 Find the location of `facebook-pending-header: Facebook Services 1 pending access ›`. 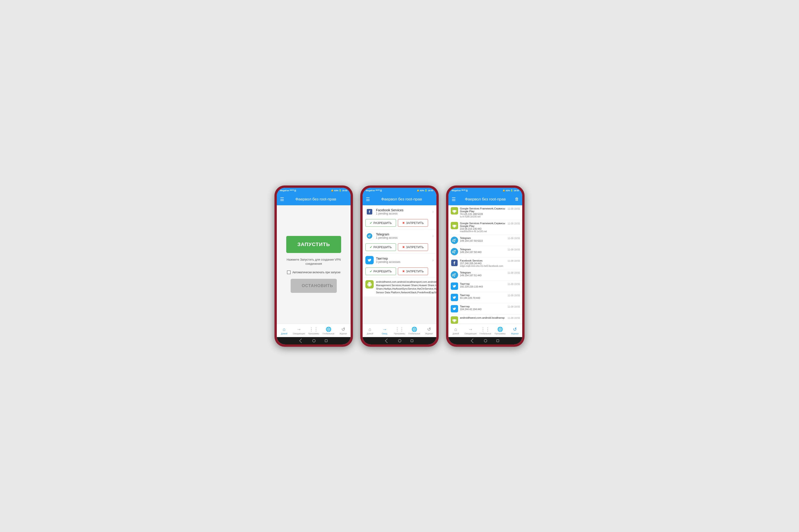

facebook-pending-header: Facebook Services 1 pending access › is located at coordinates (399, 212).